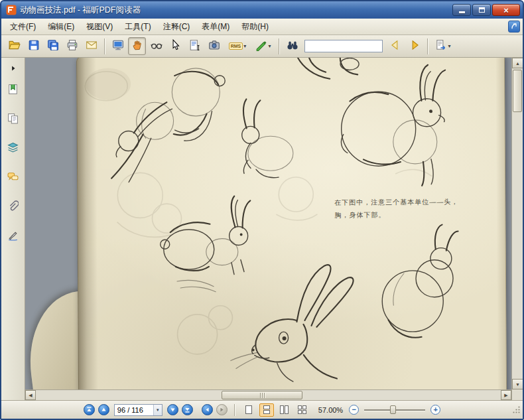 The height and width of the screenshot is (420, 524). Describe the element at coordinates (15, 46) in the screenshot. I see `open-folder-icon` at that location.